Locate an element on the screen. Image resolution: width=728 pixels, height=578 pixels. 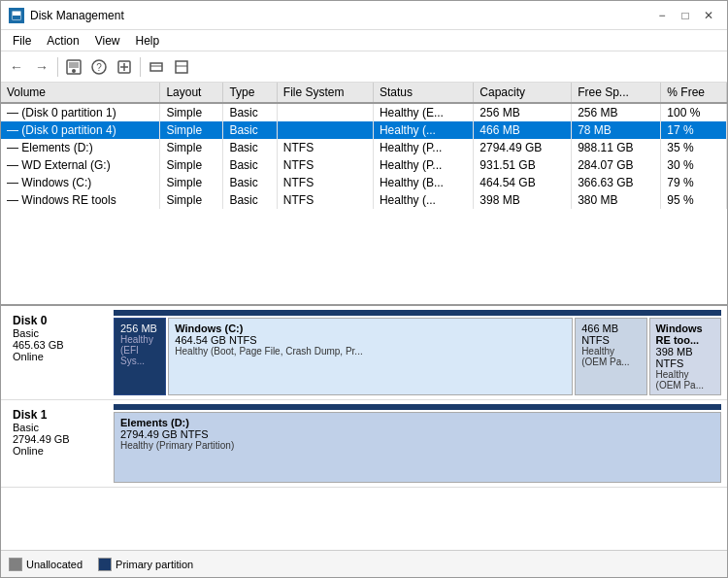
table-cell: 466 MB is located at coordinates (522, 130).